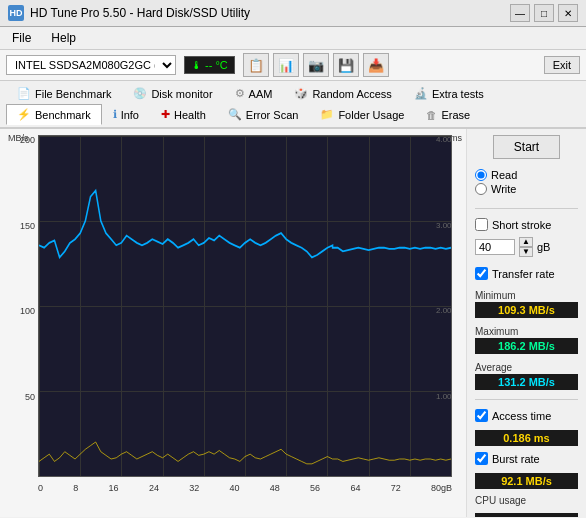 This screenshot has width=586, height=518. I want to click on erase-icon: 🗑, so click(432, 115).